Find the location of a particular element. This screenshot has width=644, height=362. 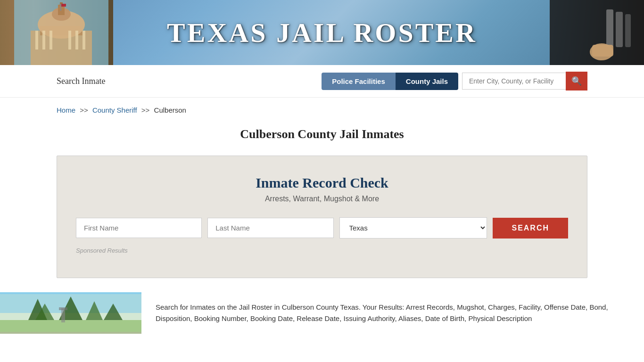

breadcrumb-county-sheriff-link: County Sheriff is located at coordinates (115, 110).